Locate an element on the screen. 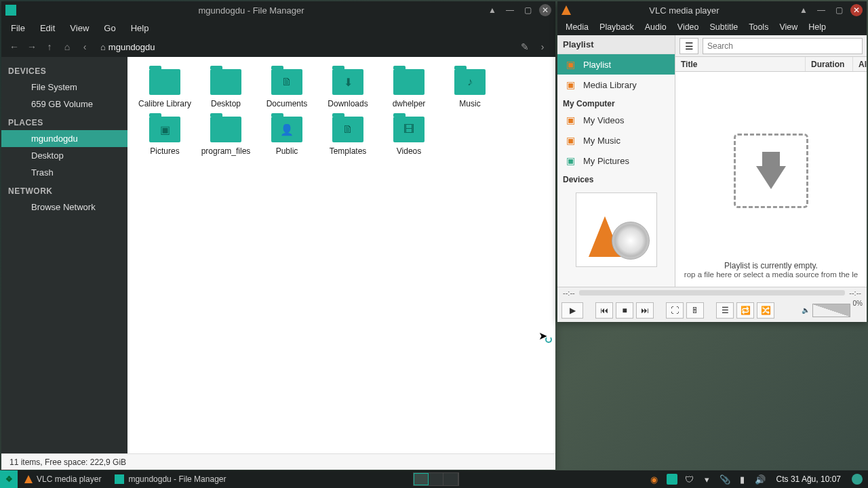 The width and height of the screenshot is (868, 488). col-album: Al is located at coordinates (860, 64).